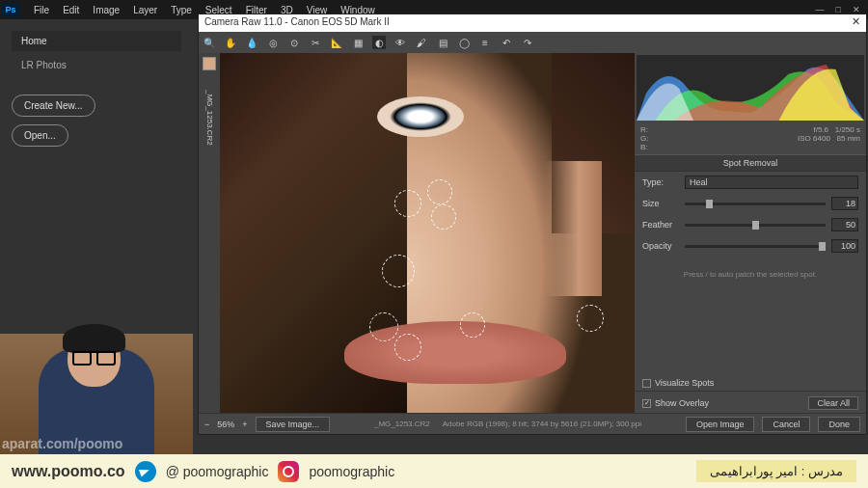 Image resolution: width=868 pixels, height=488 pixels. I want to click on open-button: Open..., so click(41, 135).